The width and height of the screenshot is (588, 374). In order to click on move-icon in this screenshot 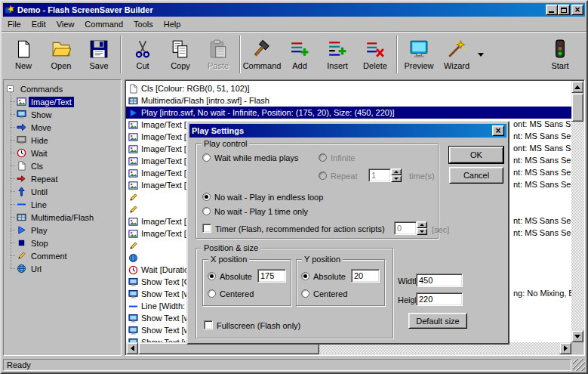, I will do `click(21, 127)`.